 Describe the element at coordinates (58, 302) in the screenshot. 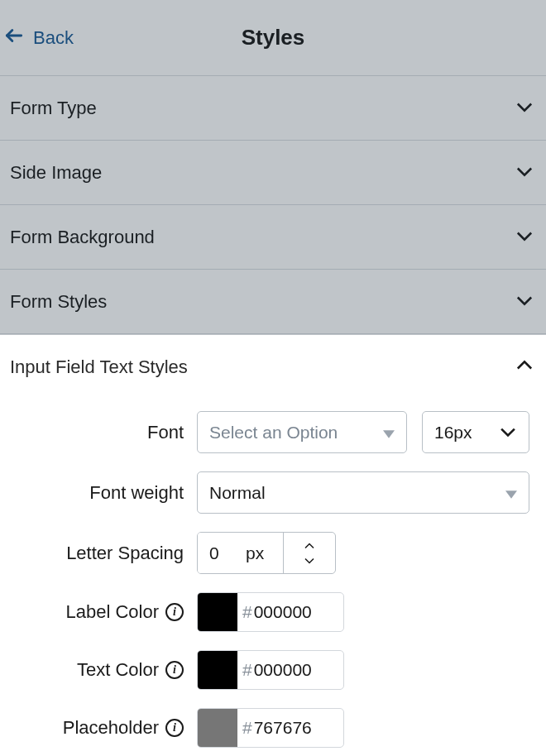

I see `section-label: Form Styles` at that location.